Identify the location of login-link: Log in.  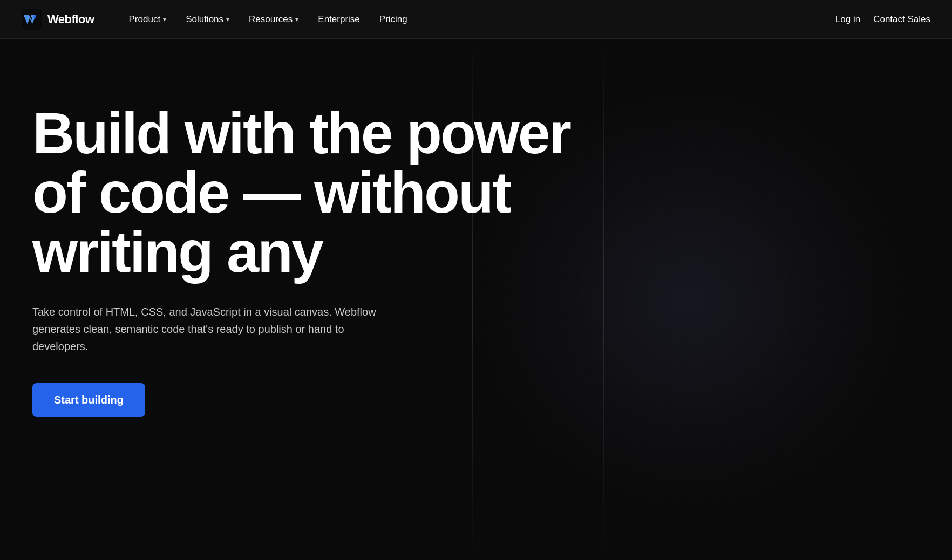
(848, 19).